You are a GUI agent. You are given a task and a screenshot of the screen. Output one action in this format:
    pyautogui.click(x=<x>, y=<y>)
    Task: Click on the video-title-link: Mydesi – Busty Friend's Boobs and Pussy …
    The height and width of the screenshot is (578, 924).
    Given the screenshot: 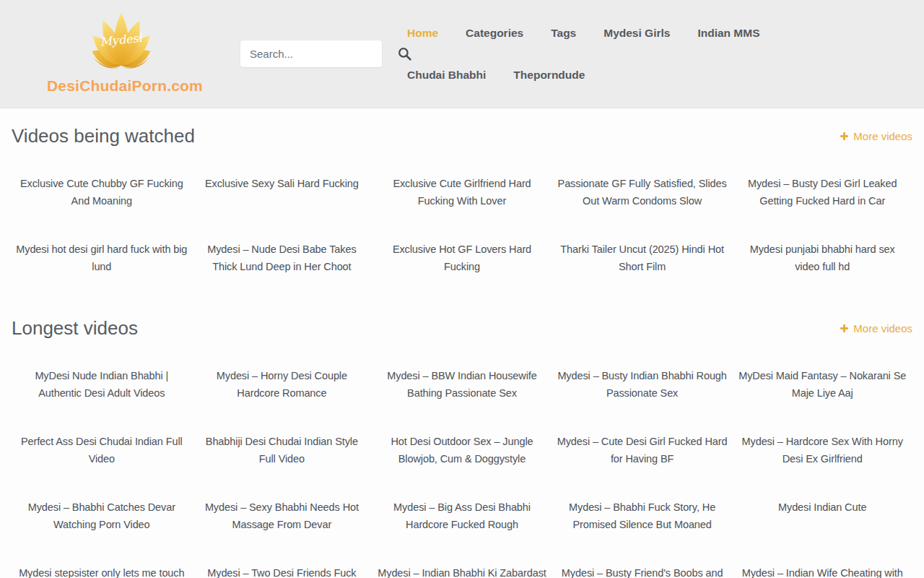 What is the action you would take?
    pyautogui.click(x=642, y=571)
    